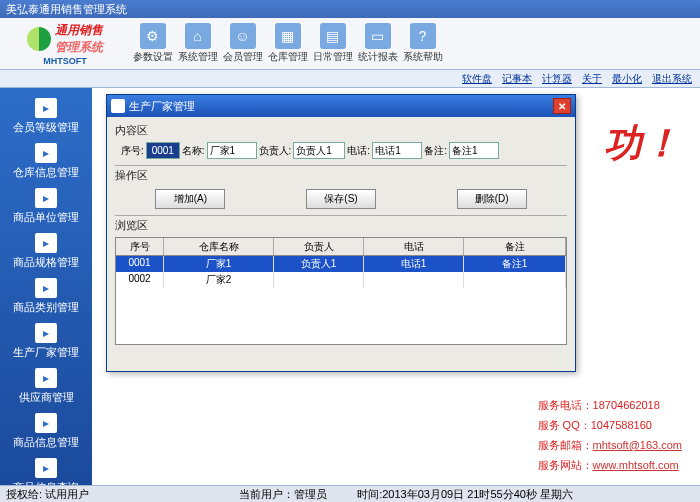 Image resolution: width=700 pixels, height=502 pixels. I want to click on email-link: mhtsoft@163.com, so click(638, 445).